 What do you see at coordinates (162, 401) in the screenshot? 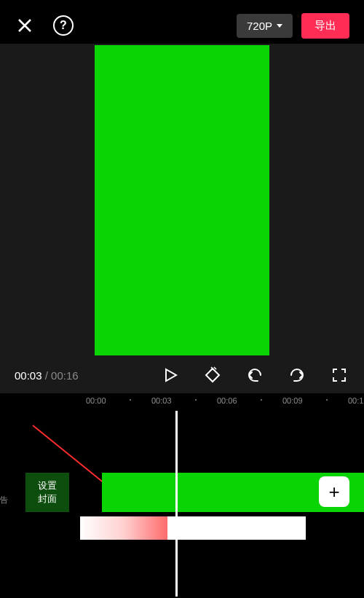
I see `ruler-mark: 00:03` at bounding box center [162, 401].